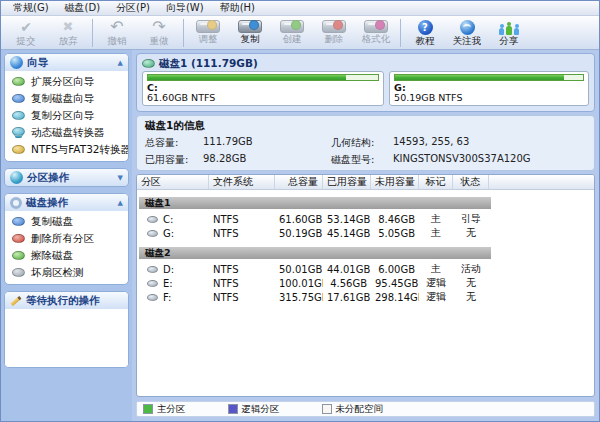 The width and height of the screenshot is (600, 422). I want to click on col-partition: 分区, so click(173, 182).